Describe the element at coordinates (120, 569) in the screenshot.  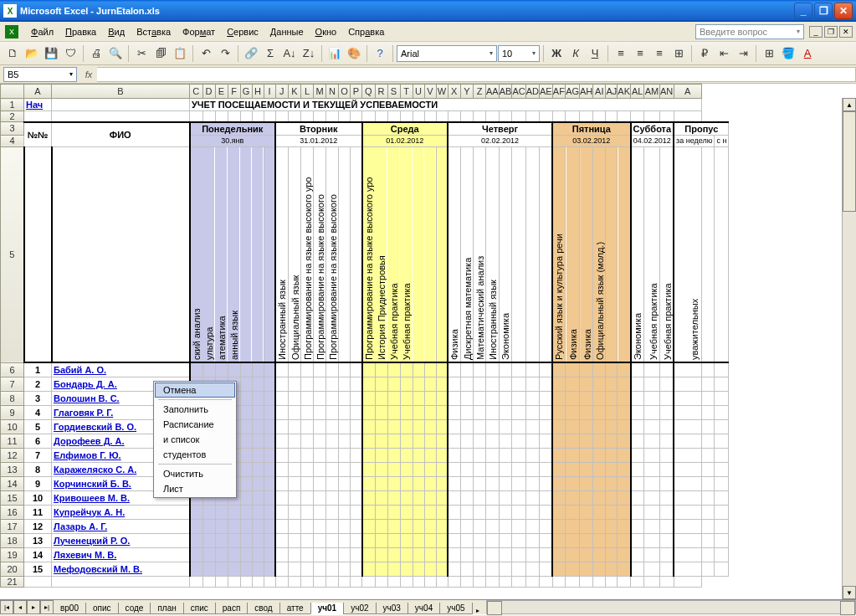
I see `student-name-14: Мефодовский М. В.` at that location.